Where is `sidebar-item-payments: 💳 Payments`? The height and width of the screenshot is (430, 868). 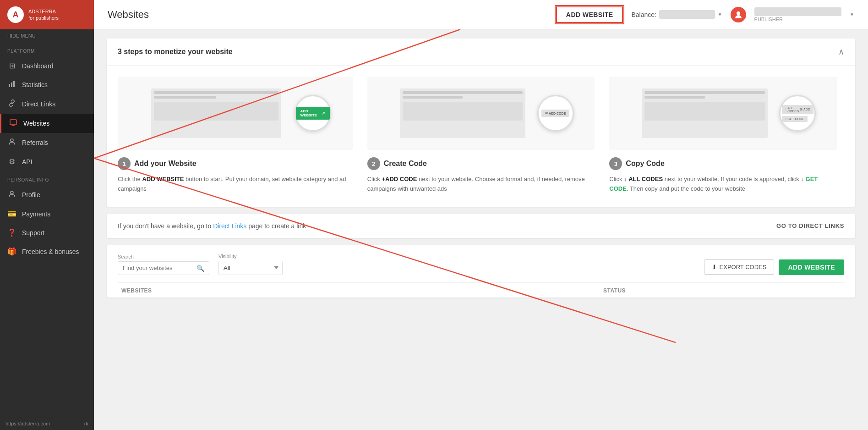 sidebar-item-payments: 💳 Payments is located at coordinates (47, 214).